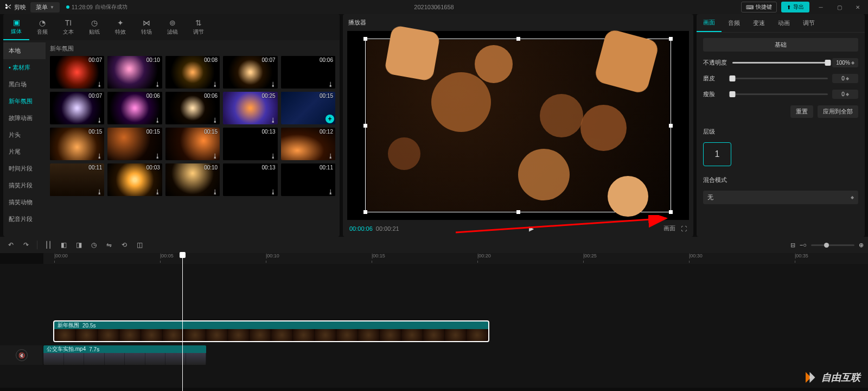 Image resolution: width=868 pixels, height=391 pixels. I want to click on zoom-in-button: ⊕, so click(861, 245).